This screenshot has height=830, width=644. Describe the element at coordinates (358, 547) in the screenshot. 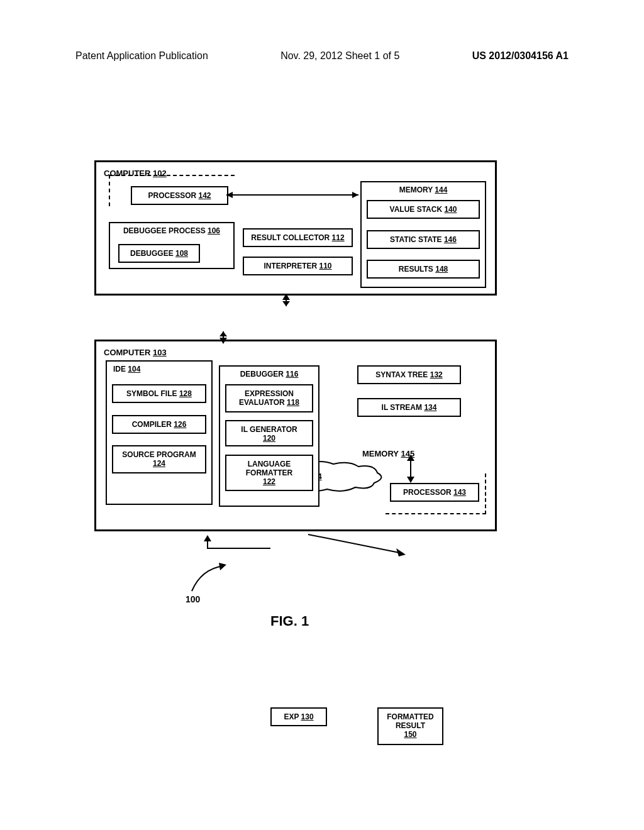

I see `arrow-to-formatted-result` at that location.